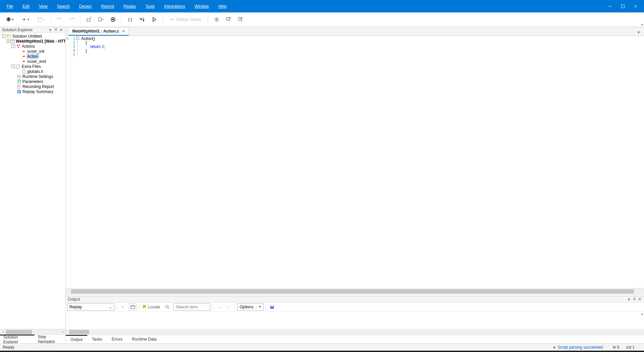 This screenshot has height=352, width=644. I want to click on undo-icon, so click(60, 19).